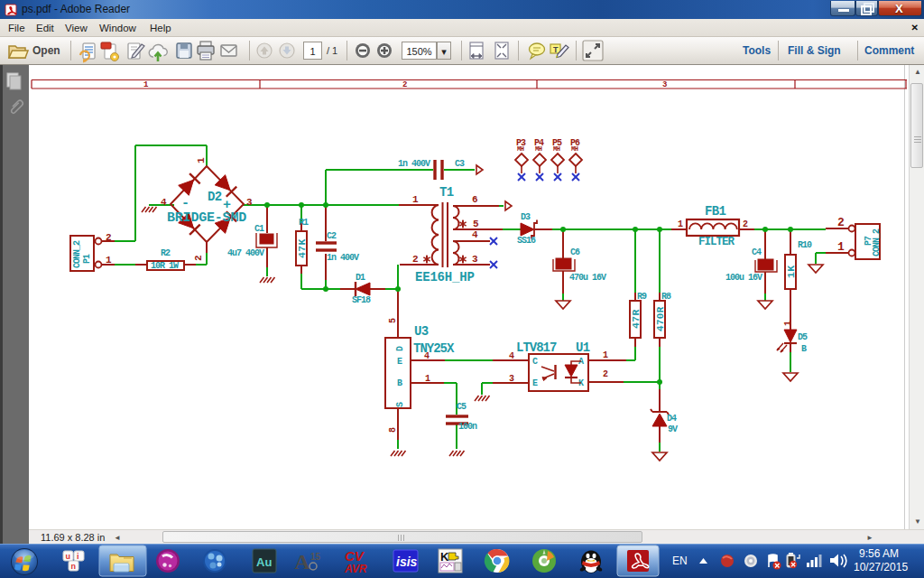  Describe the element at coordinates (407, 562) in the screenshot. I see `svg-text: isis` at that location.